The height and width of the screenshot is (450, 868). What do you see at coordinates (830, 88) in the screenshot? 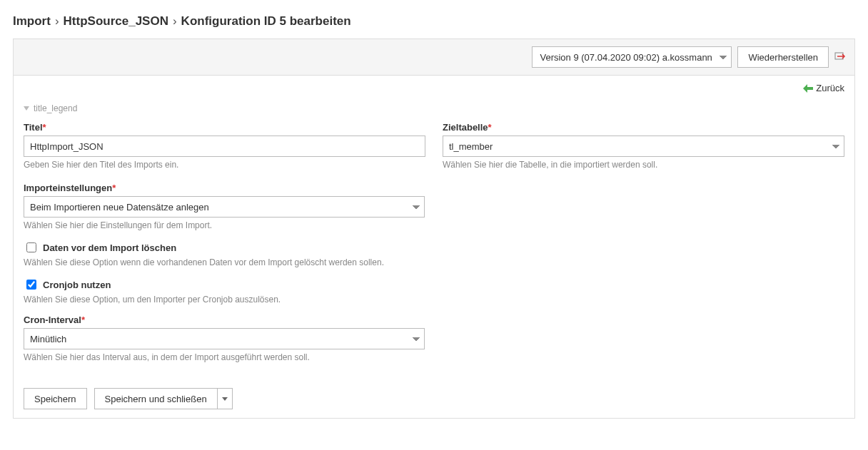
I see `back-label: Zurück` at bounding box center [830, 88].